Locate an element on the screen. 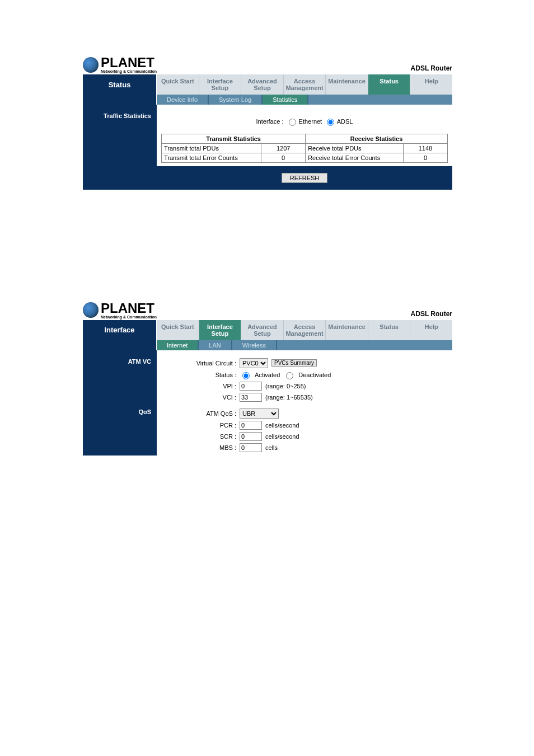 The height and width of the screenshot is (756, 534). status-label: Status : is located at coordinates (200, 375).